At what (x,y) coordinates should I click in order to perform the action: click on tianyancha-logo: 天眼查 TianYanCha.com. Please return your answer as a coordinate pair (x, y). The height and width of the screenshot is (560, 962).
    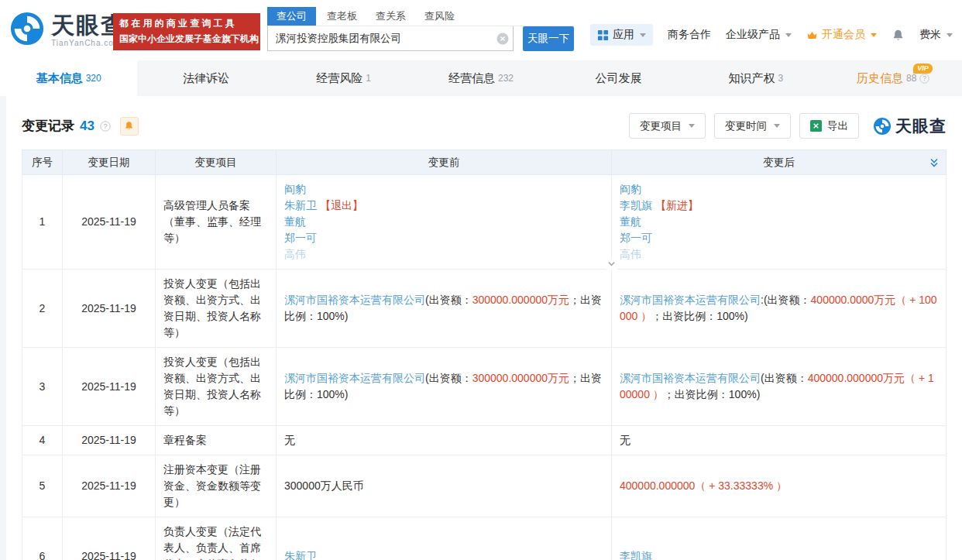
    Looking at the image, I should click on (67, 30).